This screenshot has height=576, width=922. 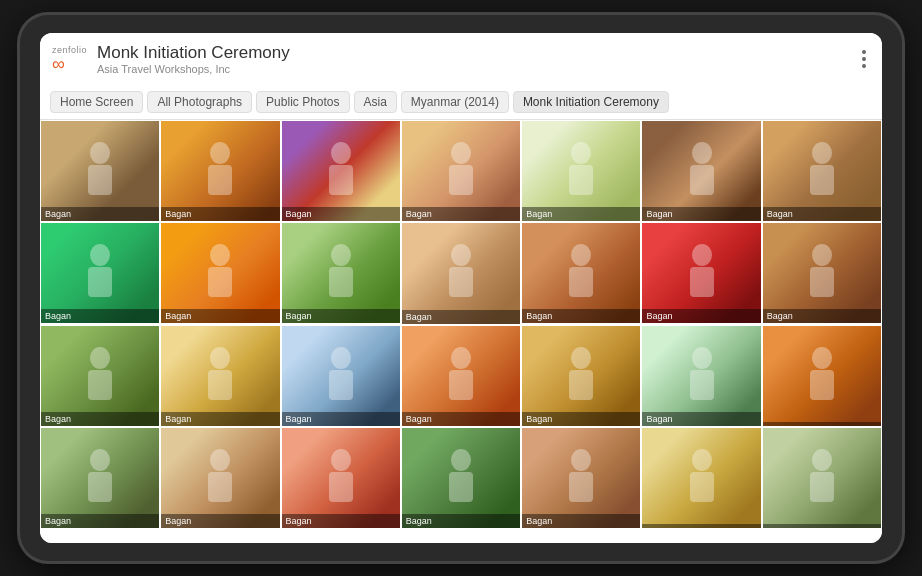 I want to click on breadcrumb-monk: Monk Initiation Ceremony, so click(x=591, y=102).